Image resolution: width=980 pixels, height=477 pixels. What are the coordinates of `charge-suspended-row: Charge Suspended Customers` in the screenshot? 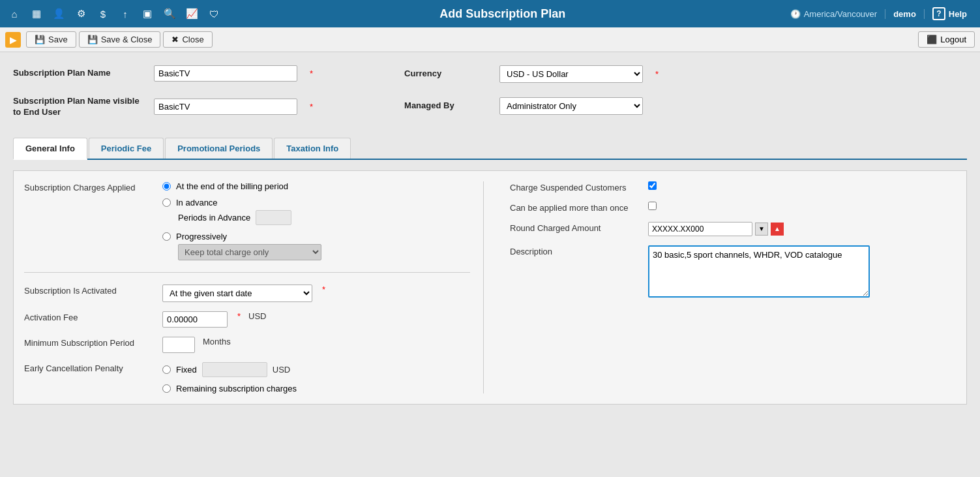 It's located at (733, 187).